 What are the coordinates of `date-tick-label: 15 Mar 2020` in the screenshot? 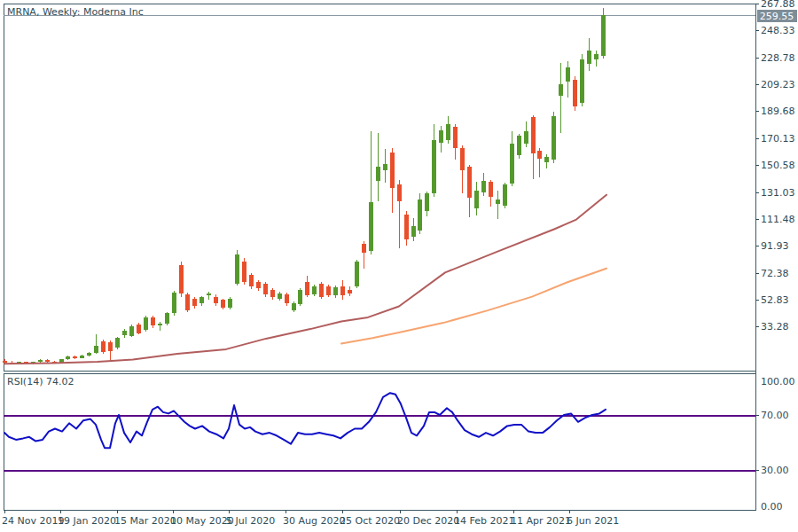 It's located at (145, 521).